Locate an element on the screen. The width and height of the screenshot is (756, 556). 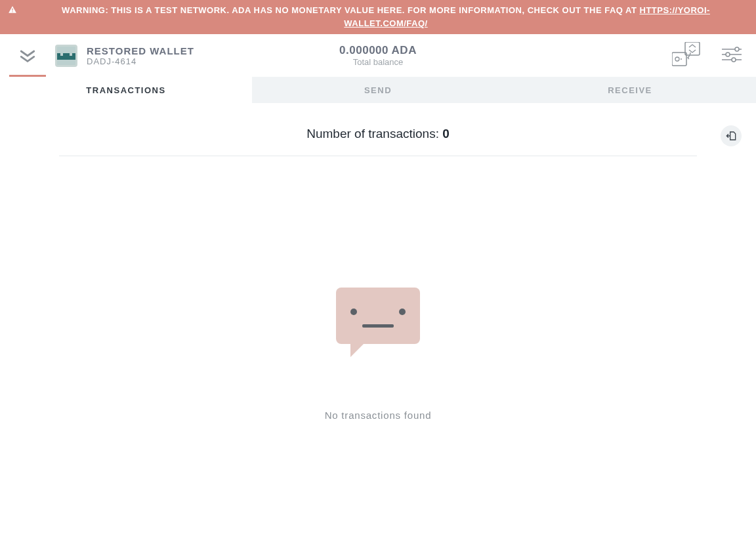
tabs: TRANSACTIONS SEND RECEIVE is located at coordinates (378, 90).